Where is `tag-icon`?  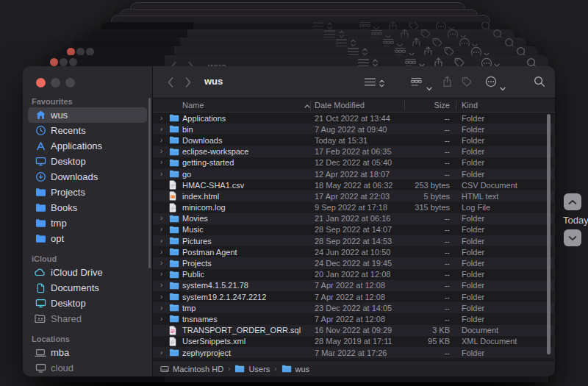
tag-icon is located at coordinates (467, 83).